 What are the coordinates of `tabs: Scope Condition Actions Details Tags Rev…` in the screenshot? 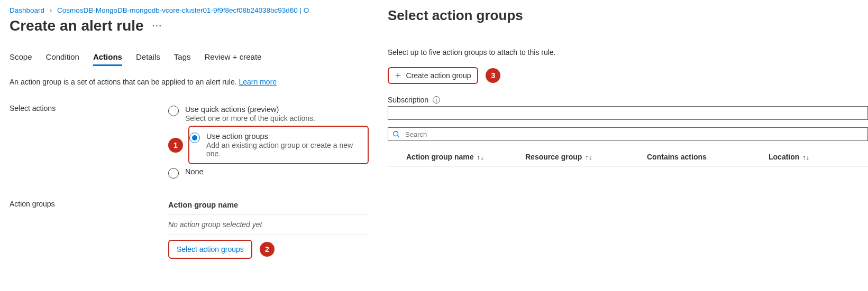 It's located at (189, 59).